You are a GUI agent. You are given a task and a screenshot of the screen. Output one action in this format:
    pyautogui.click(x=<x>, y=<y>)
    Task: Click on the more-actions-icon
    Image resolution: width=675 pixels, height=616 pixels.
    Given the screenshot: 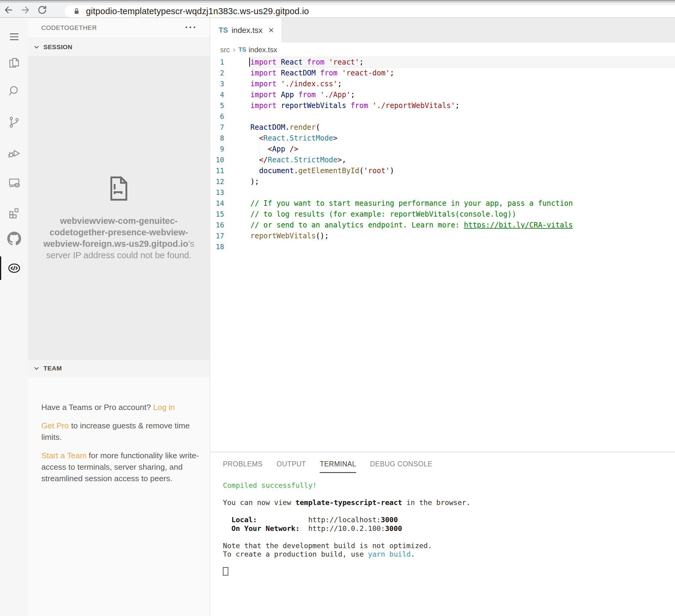 What is the action you would take?
    pyautogui.click(x=191, y=27)
    